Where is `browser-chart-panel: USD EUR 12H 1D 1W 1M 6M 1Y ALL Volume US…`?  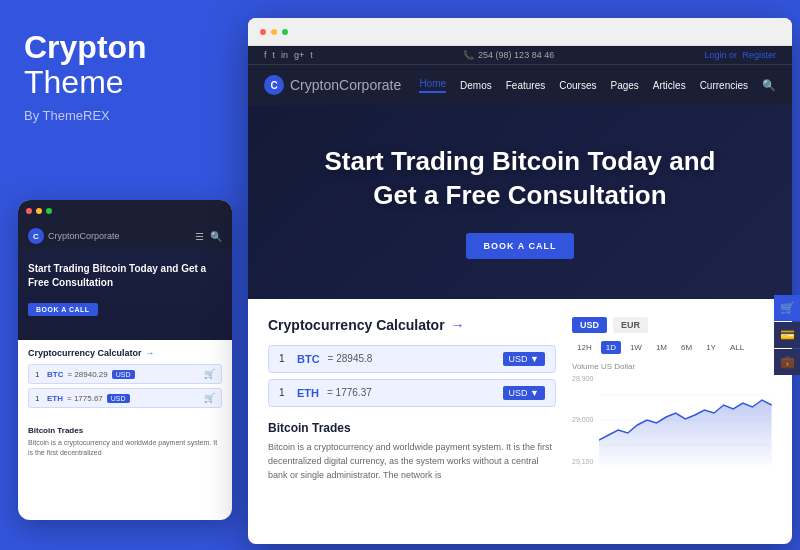
browser-chart-panel: USD EUR 12H 1D 1W 1M 6M 1Y ALL Volume US… is located at coordinates (672, 400).